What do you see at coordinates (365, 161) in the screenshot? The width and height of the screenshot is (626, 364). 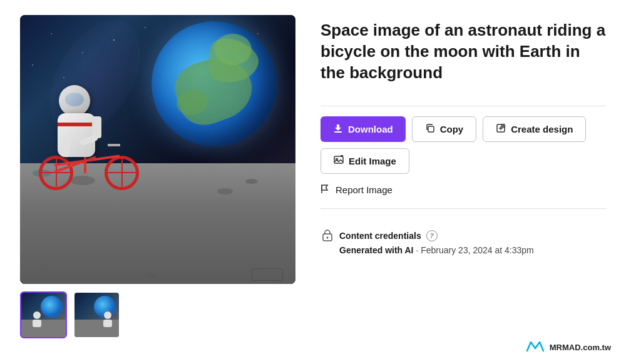 I see `edit-image-button: Edit Image` at bounding box center [365, 161].